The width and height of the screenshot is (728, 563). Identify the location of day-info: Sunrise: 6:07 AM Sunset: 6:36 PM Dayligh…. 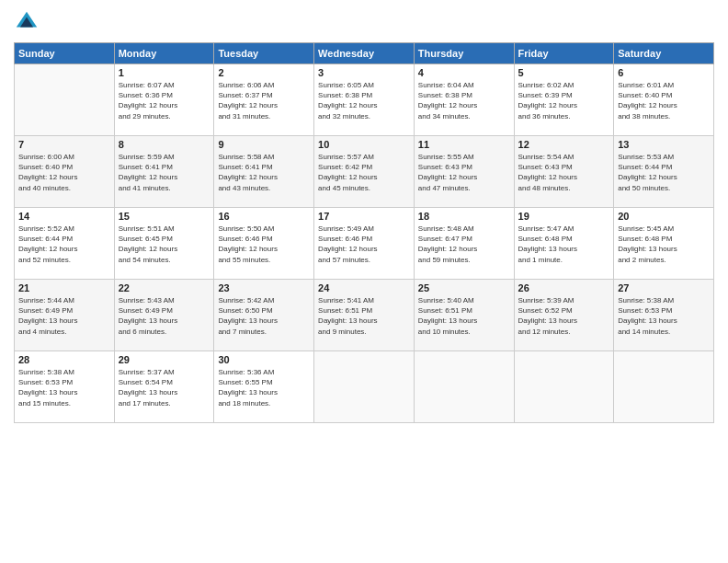
(165, 101).